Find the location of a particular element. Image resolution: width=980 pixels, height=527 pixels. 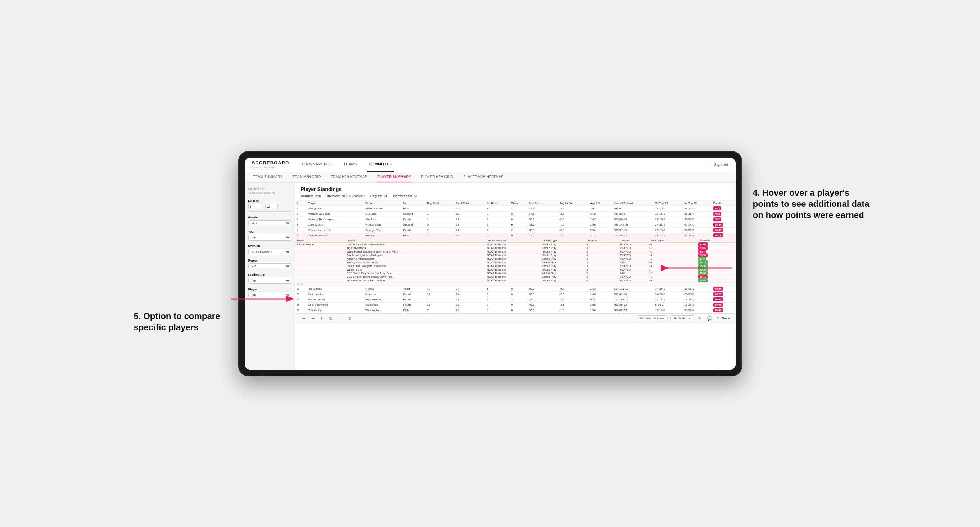

filter-row: Gender: Men Division: NCAA Division I Re… is located at coordinates (515, 196).